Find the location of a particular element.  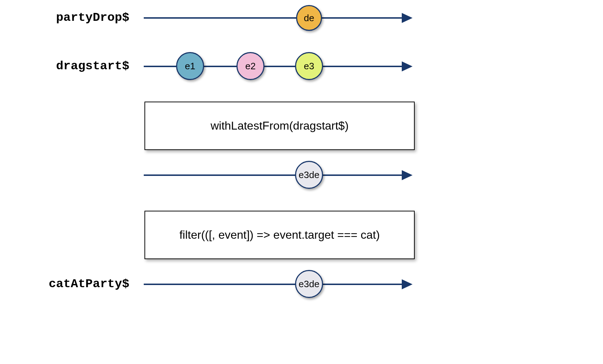

stream-label-catatparty: catAtParty$ is located at coordinates (75, 284).